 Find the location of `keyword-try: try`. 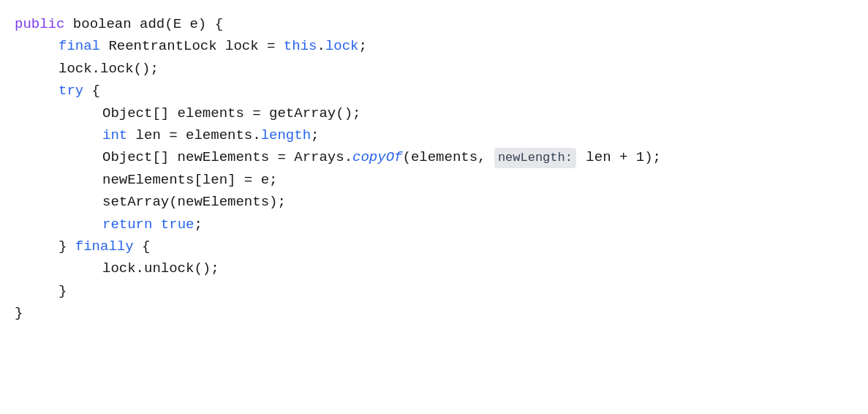

keyword-try: try is located at coordinates (71, 91).